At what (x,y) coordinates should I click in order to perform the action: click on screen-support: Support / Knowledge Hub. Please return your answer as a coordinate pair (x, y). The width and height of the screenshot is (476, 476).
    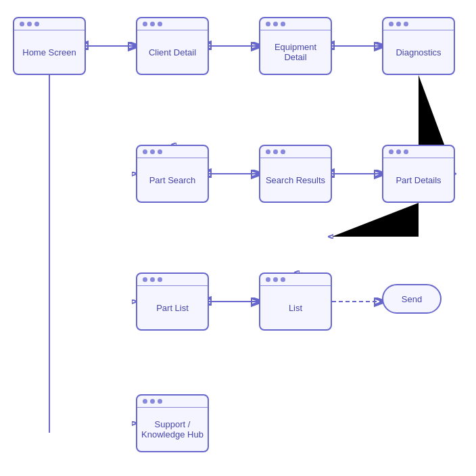
    Looking at the image, I should click on (172, 423).